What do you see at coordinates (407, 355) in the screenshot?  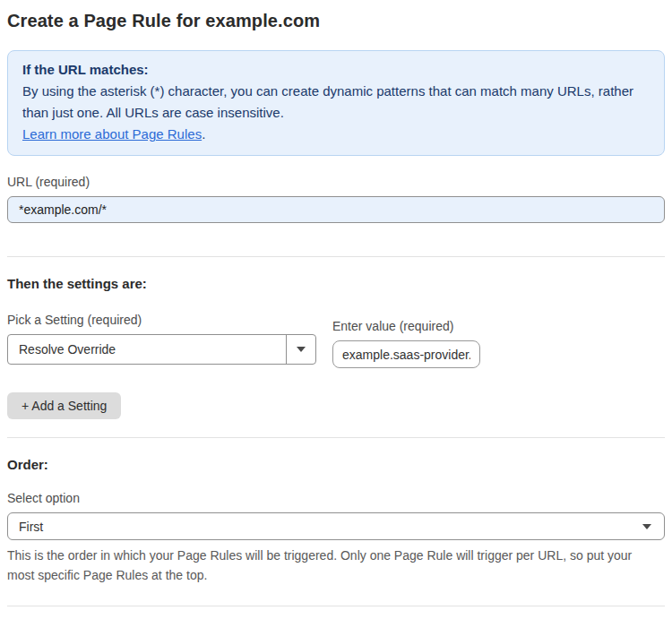 I see `setting-value-input` at bounding box center [407, 355].